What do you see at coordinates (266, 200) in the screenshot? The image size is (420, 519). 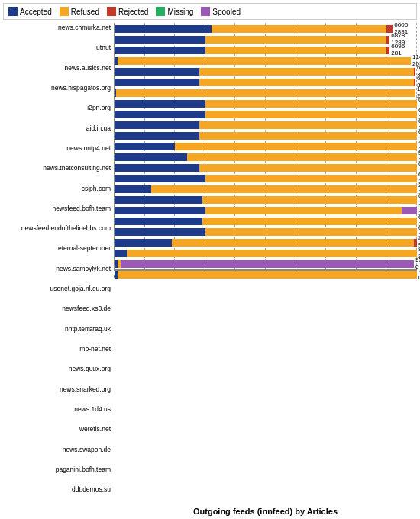 I see `bar-row: 674018` at bounding box center [266, 200].